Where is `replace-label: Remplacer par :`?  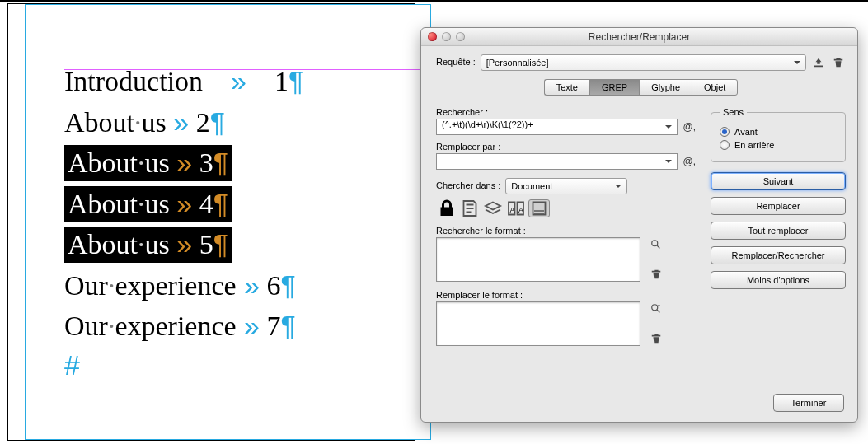 replace-label: Remplacer par : is located at coordinates (565, 147).